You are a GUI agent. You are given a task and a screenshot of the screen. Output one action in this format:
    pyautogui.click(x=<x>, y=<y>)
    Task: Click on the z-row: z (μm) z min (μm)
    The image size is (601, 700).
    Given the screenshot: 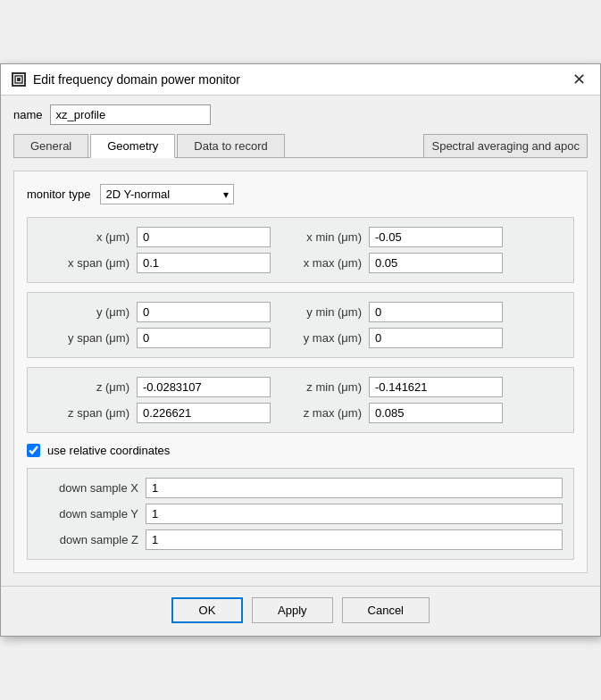 What is the action you would take?
    pyautogui.click(x=300, y=388)
    